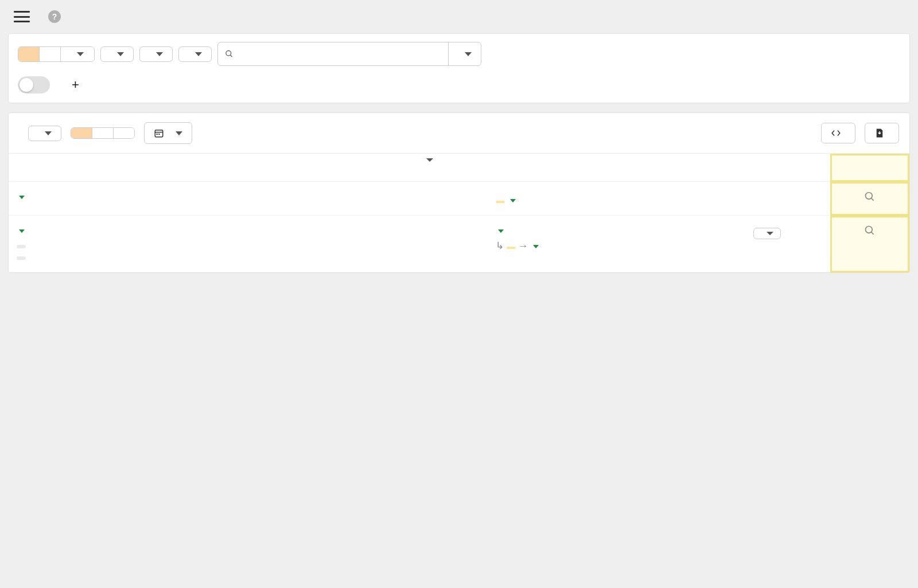  Describe the element at coordinates (459, 244) in the screenshot. I see `table-row: ↳ →` at that location.